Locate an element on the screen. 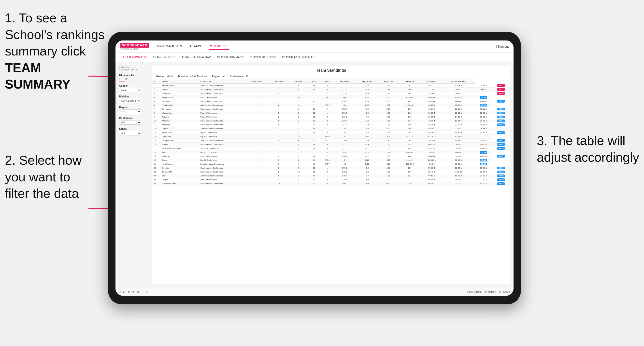  nav-sign-out: | Sign out is located at coordinates (502, 47).